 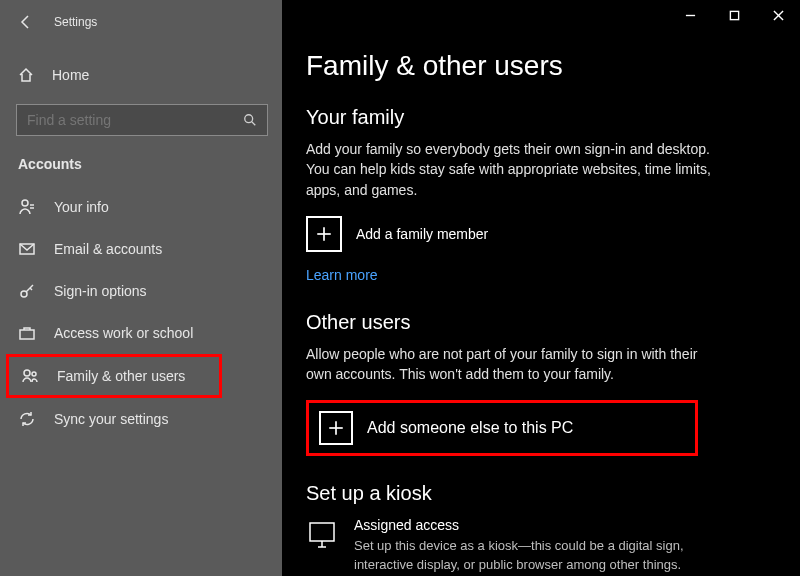 What do you see at coordinates (141, 207) in the screenshot?
I see `sidebar-item-your-info: Your info` at bounding box center [141, 207].